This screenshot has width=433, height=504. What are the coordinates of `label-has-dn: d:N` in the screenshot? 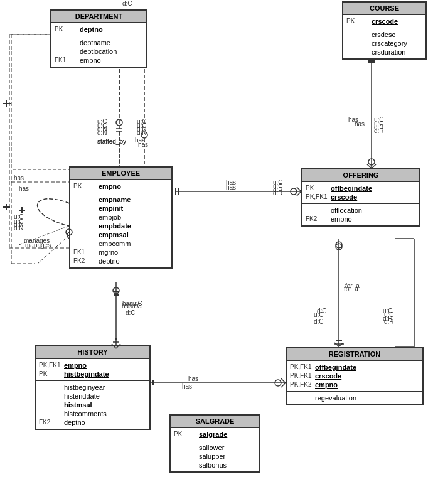 It's located at (142, 133).